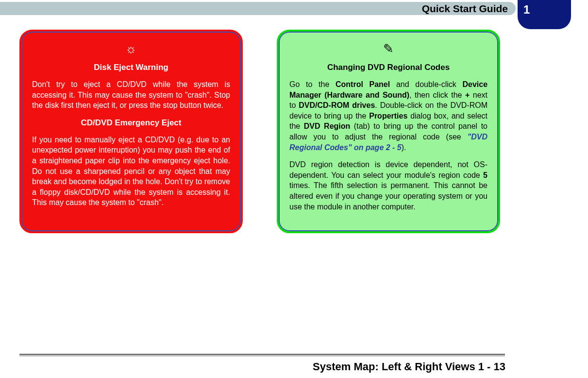  What do you see at coordinates (294, 365) in the screenshot?
I see `footer-text: System Map: Left & Right Views 1 - 13` at bounding box center [294, 365].